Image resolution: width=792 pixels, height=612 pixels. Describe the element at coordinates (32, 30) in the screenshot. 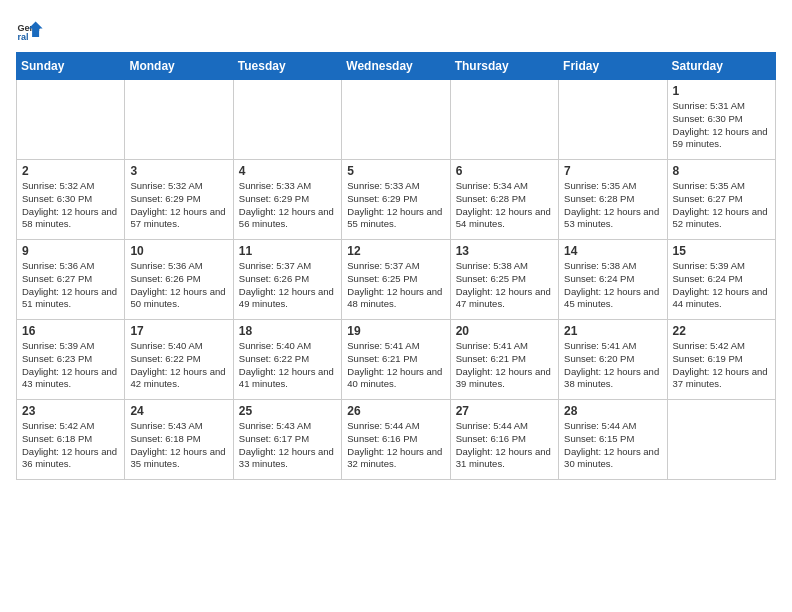

I see `logo: Gene ral` at that location.